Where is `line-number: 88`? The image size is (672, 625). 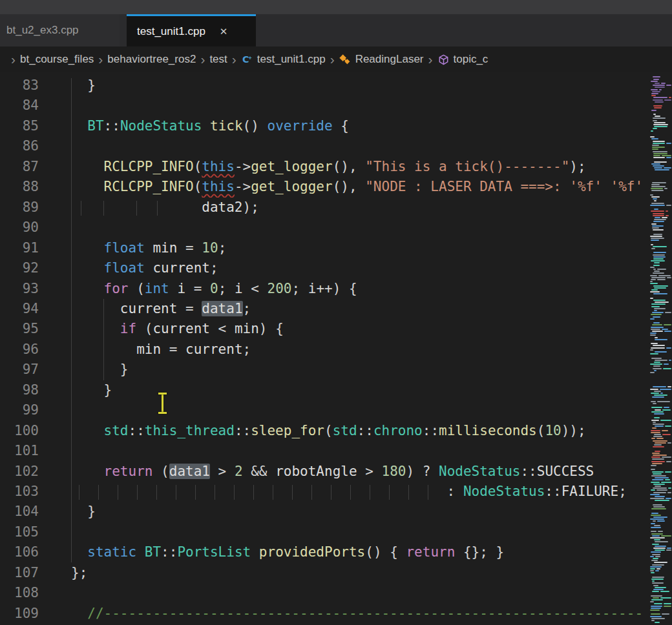
line-number: 88 is located at coordinates (19, 187).